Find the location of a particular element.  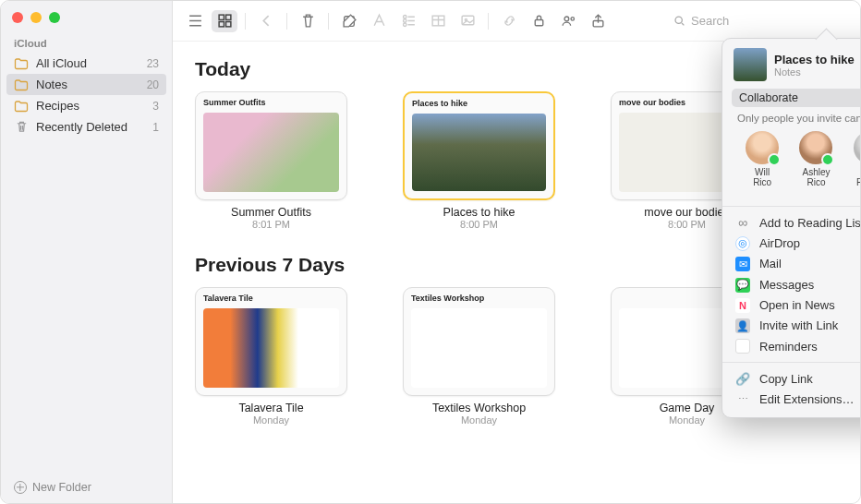

note-card: Places to hike Places to hike 8:00 PM is located at coordinates (479, 161).